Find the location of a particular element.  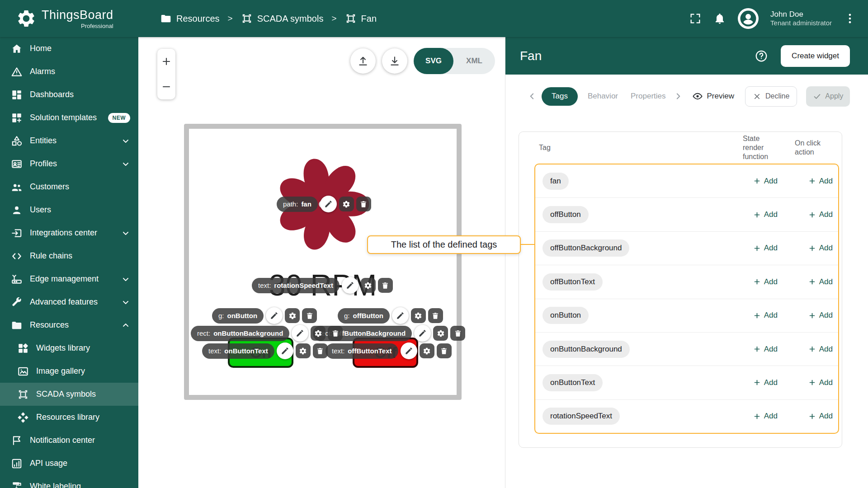

kebab-menu-icon is located at coordinates (850, 19).